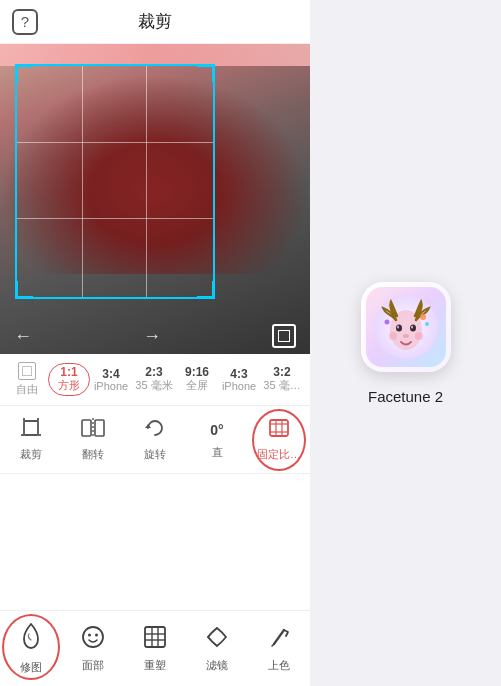 The width and height of the screenshot is (501, 686). I want to click on nav-item-face: 面部, so click(93, 648).